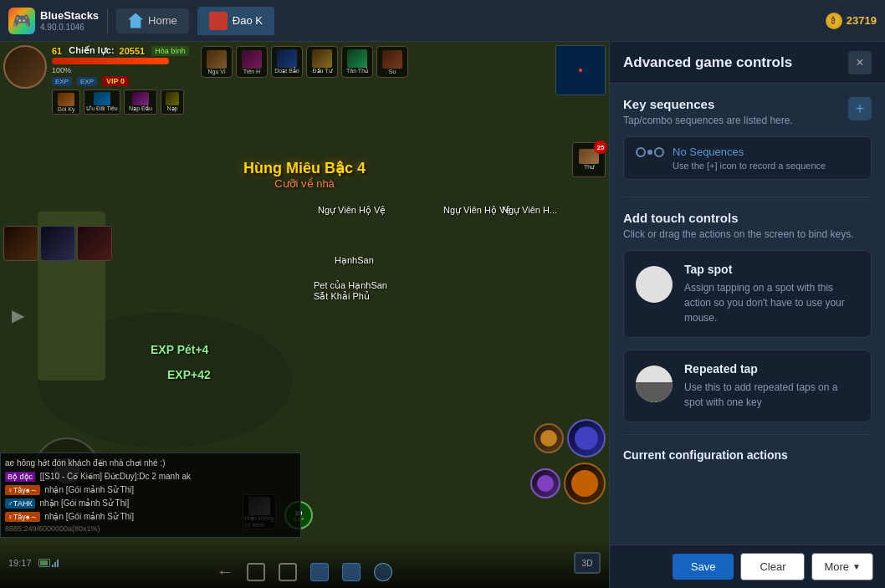 This screenshot has width=885, height=588. I want to click on skill-slot-2: Ưu Đãi Tiêu, so click(102, 102).